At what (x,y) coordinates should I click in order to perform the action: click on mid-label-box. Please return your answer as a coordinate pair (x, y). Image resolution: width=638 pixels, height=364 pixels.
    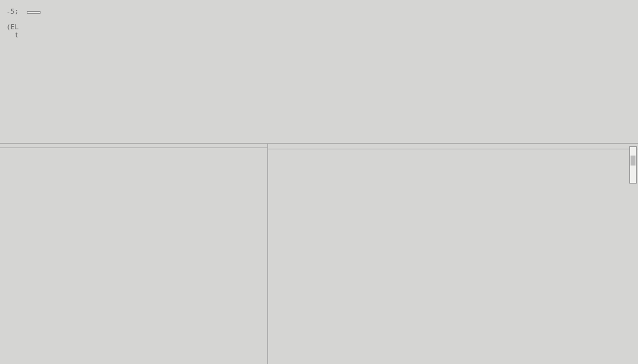
    Looking at the image, I should click on (34, 12).